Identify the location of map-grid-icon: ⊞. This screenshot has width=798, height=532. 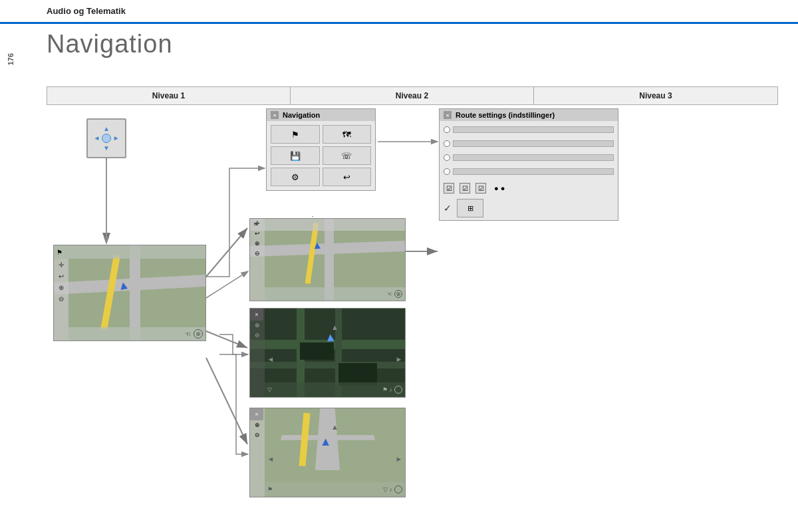
(470, 208).